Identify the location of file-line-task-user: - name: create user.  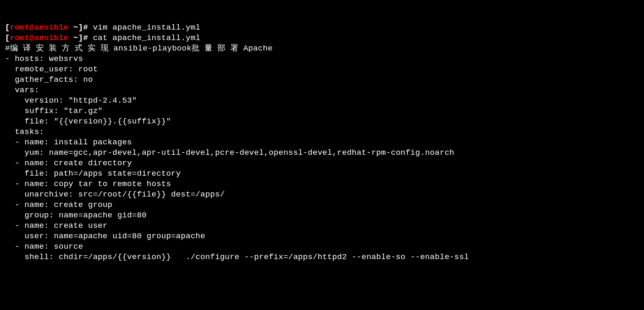
(322, 226).